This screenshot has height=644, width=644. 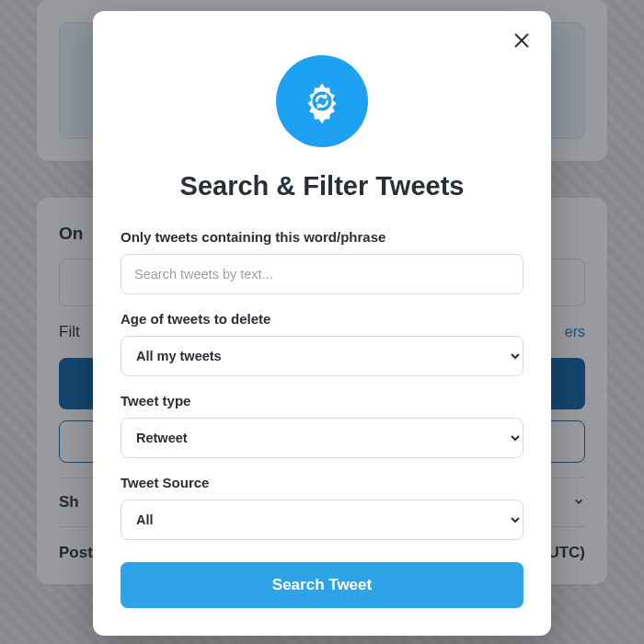 What do you see at coordinates (322, 508) in the screenshot?
I see `source-group: Tweet Source All` at bounding box center [322, 508].